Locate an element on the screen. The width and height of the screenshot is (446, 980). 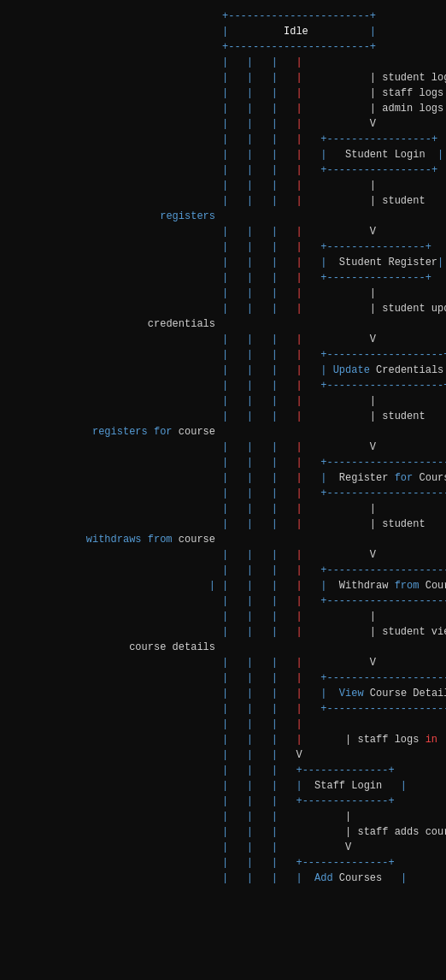
line-withdraws-label: withdraws from course is located at coordinates (223, 540).